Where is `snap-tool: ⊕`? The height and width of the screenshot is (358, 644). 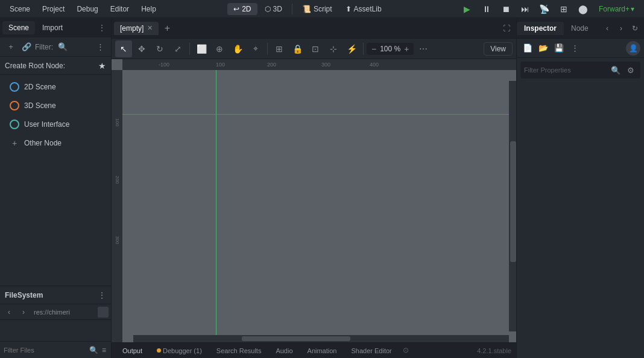
snap-tool: ⊕ is located at coordinates (219, 49).